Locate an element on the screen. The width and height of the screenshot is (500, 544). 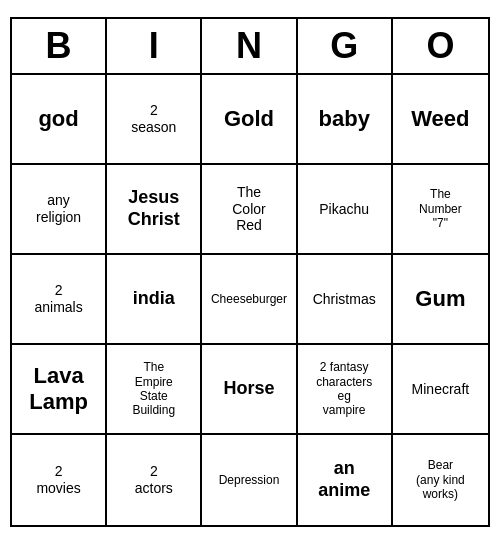
bingo-cell-text-20: 2movies is located at coordinates (58, 480).